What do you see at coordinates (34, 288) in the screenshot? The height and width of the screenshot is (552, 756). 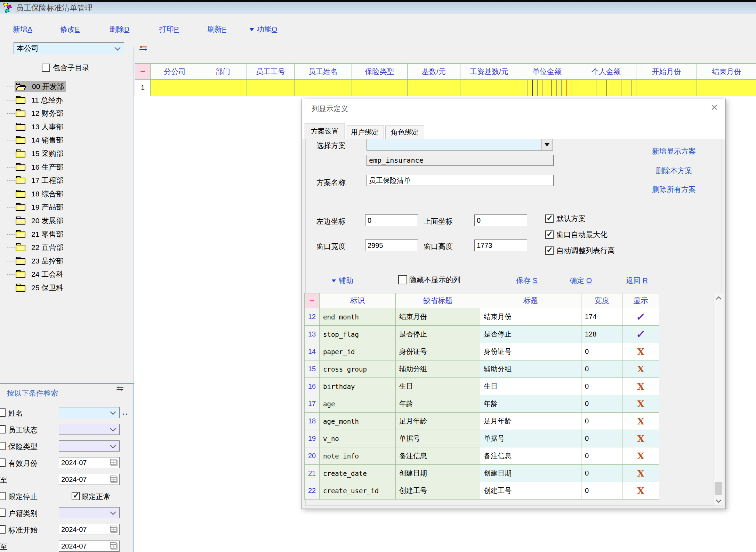 I see `tree-item-25: 25 保卫科` at bounding box center [34, 288].